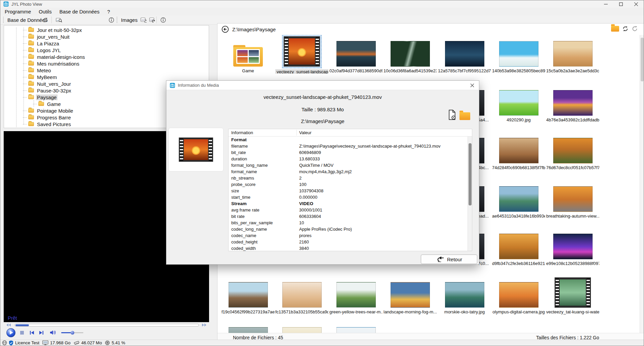  Describe the element at coordinates (42, 333) in the screenshot. I see `next-frame-button` at that location.